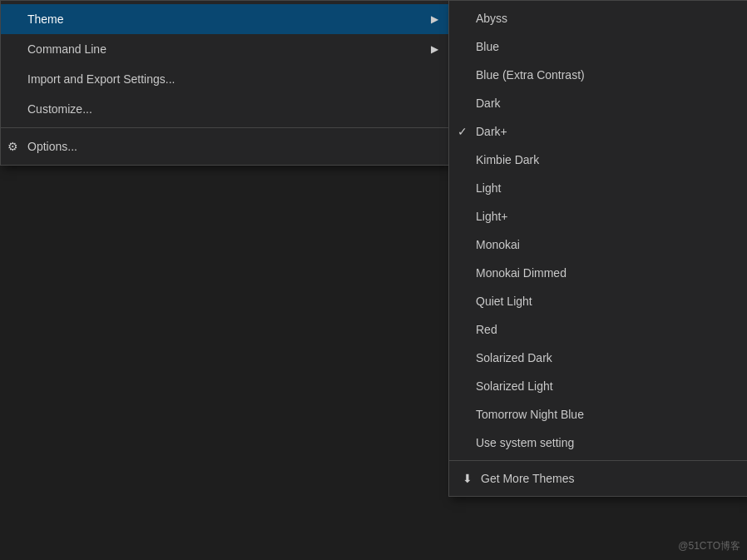 Image resolution: width=747 pixels, height=560 pixels. What do you see at coordinates (598, 47) in the screenshot?
I see `theme-item-blue: Blue` at bounding box center [598, 47].